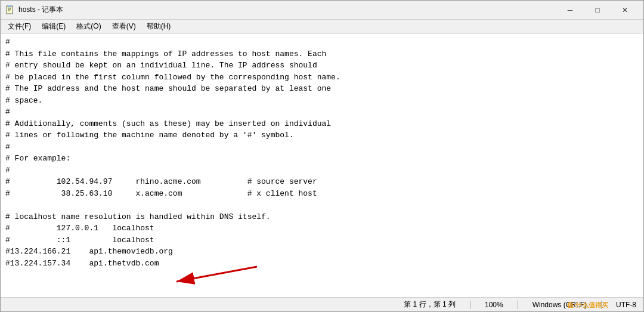 Image resolution: width=644 pixels, height=312 pixels. Describe the element at coordinates (494, 305) in the screenshot. I see `status-zoom: 100%` at that location.